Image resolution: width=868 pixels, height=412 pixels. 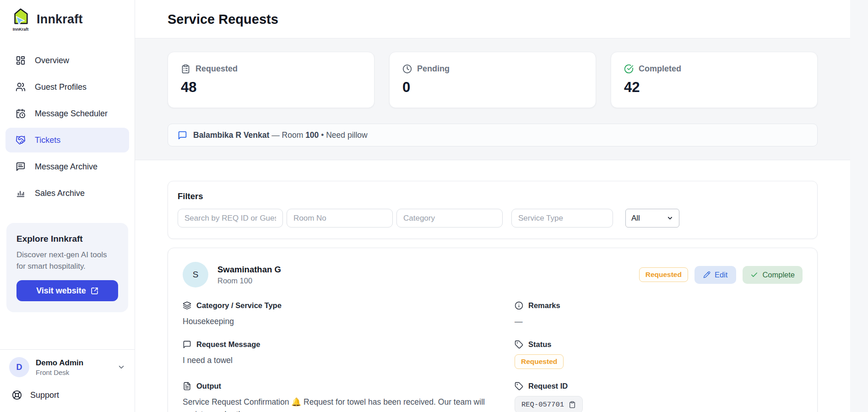 What do you see at coordinates (21, 193) in the screenshot?
I see `bar-chart-icon` at bounding box center [21, 193].